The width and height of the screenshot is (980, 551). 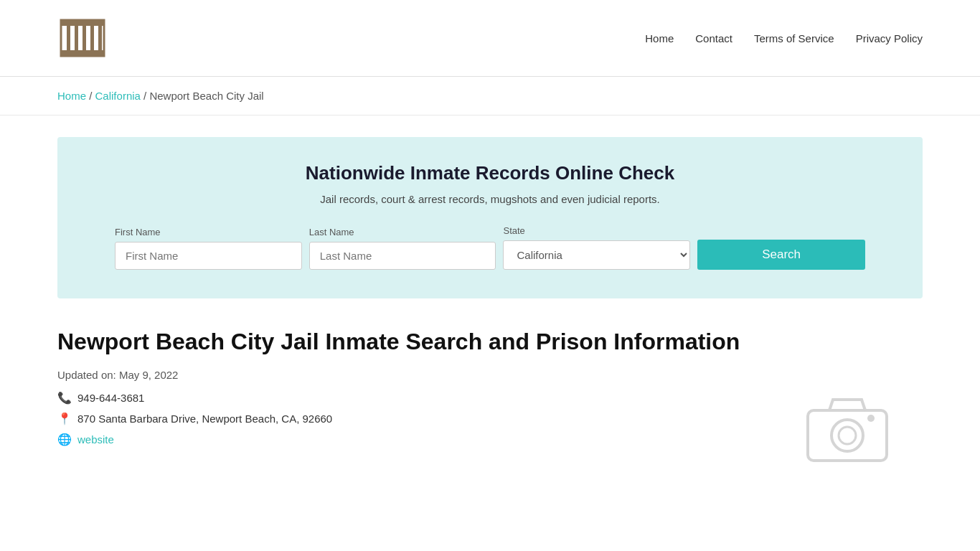 I want to click on navigation: Home Contact Terms of Service Privacy Po…, so click(x=783, y=39).